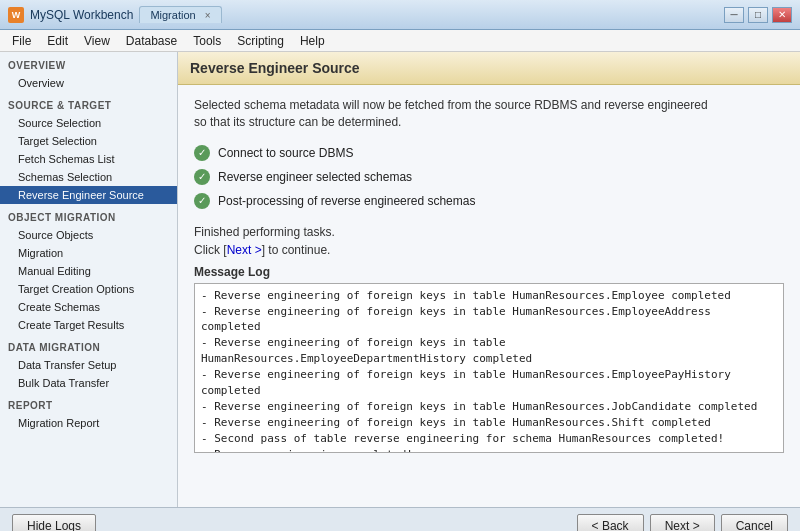 This screenshot has height=531, width=800. Describe the element at coordinates (88, 383) in the screenshot. I see `sidebar-item-data-1: Bulk Data Transfer` at that location.